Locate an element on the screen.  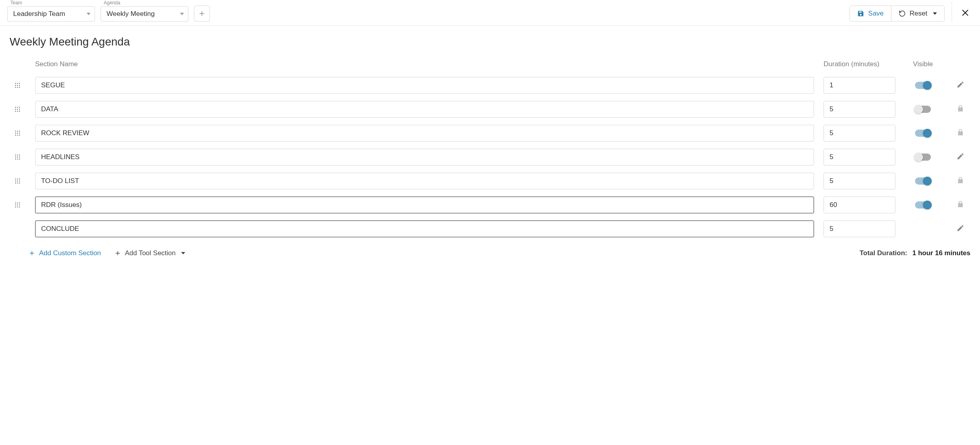
add-agenda-button is located at coordinates (202, 14).